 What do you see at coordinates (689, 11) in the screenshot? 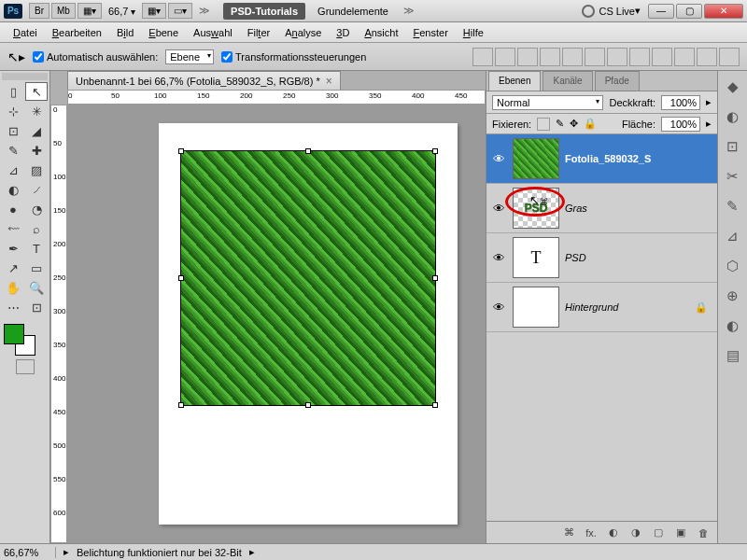
I see `maximize-button: ▢` at bounding box center [689, 11].